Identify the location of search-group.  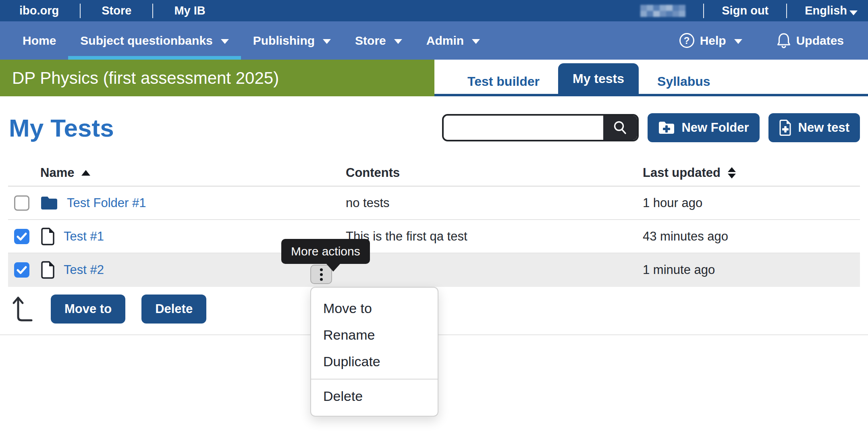
(540, 128).